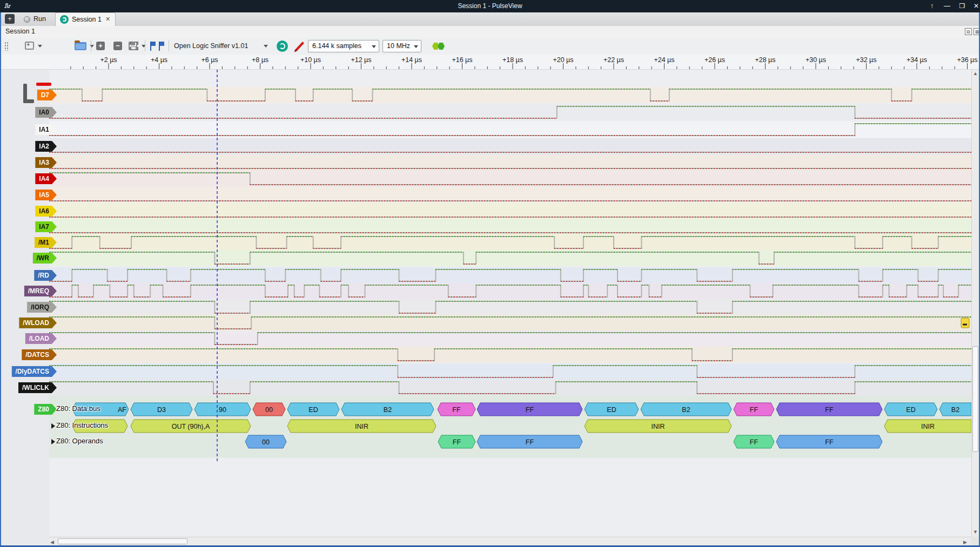 The image size is (980, 547). What do you see at coordinates (664, 60) in the screenshot?
I see `ruler-label: +24 µs` at bounding box center [664, 60].